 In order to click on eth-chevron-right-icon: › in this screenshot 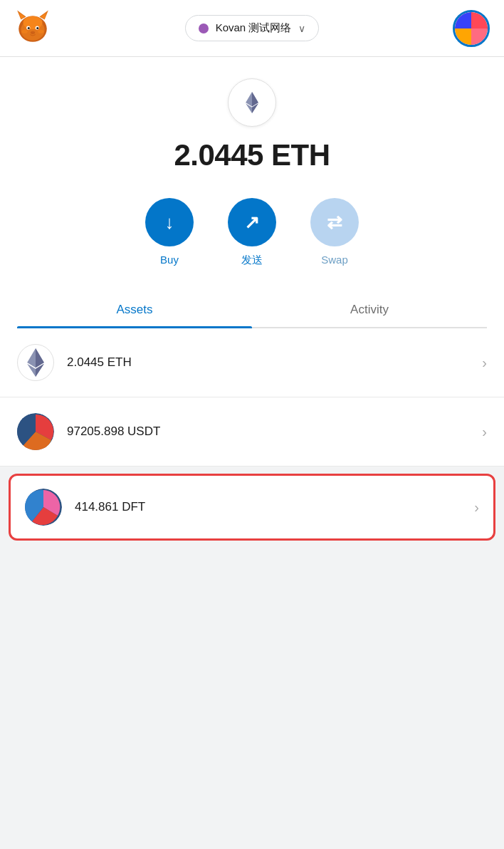, I will do `click(484, 363)`.